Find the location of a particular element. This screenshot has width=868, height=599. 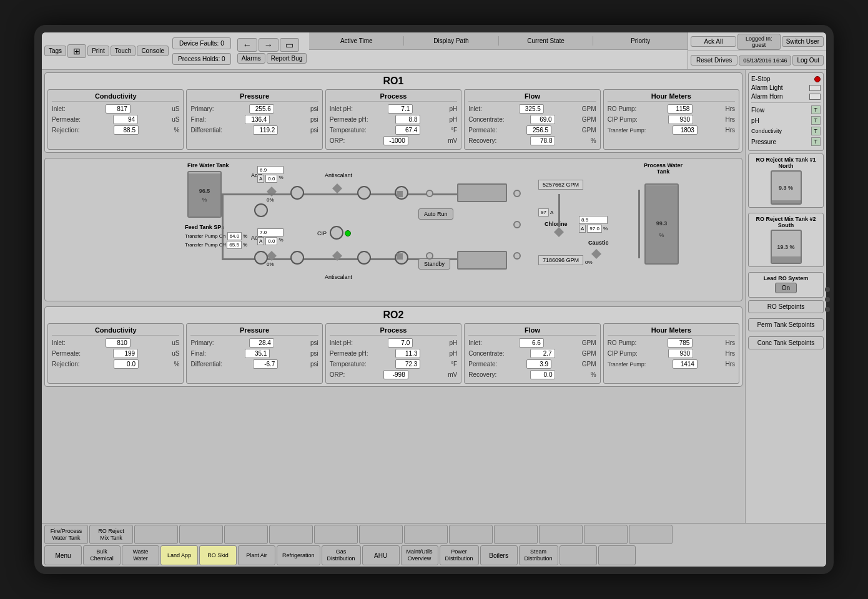

conc-tank-setpoints-button: Conc Tank Setpoints is located at coordinates (786, 343).